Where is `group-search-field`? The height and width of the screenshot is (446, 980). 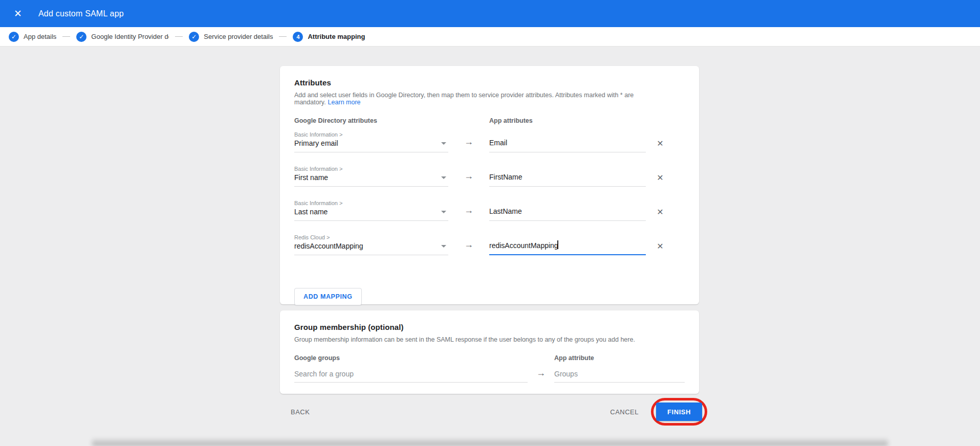 group-search-field is located at coordinates (411, 376).